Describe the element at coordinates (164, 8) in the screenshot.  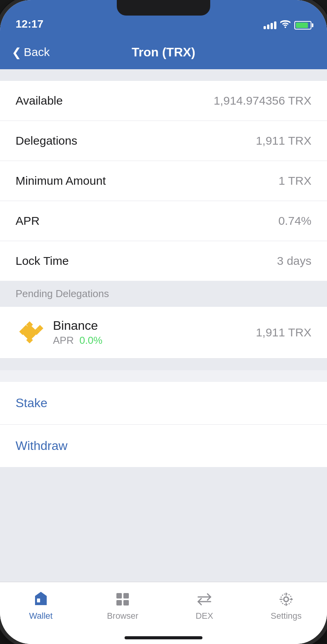
I see `notch` at that location.